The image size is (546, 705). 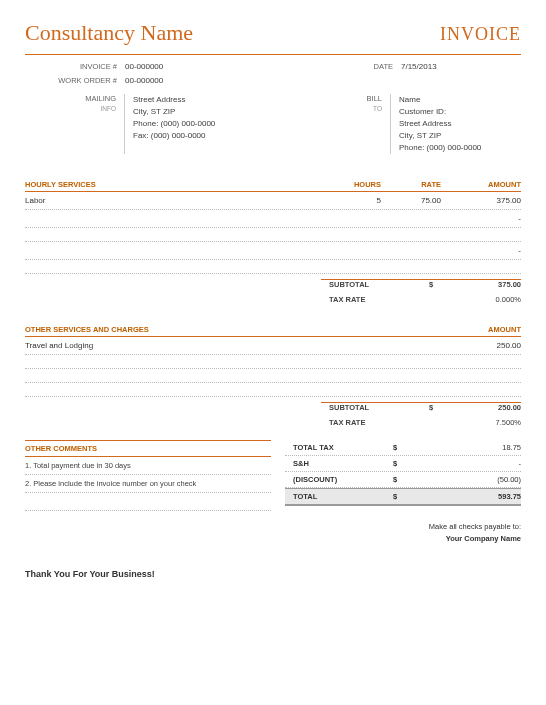 I want to click on billto-line-5: Phone: (000) 000-0000, so click(x=460, y=148).